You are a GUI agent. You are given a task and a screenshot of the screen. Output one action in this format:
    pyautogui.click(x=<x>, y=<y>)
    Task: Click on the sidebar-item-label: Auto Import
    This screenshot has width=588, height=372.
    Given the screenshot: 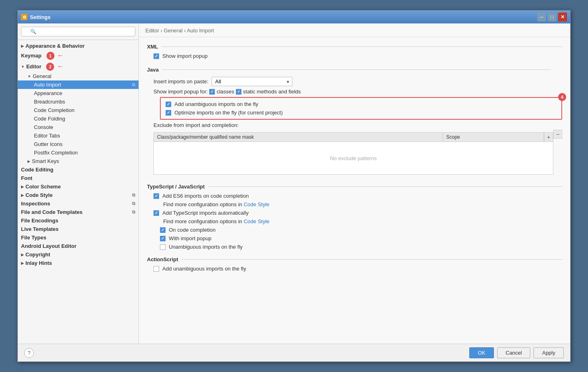 What is the action you would take?
    pyautogui.click(x=48, y=85)
    